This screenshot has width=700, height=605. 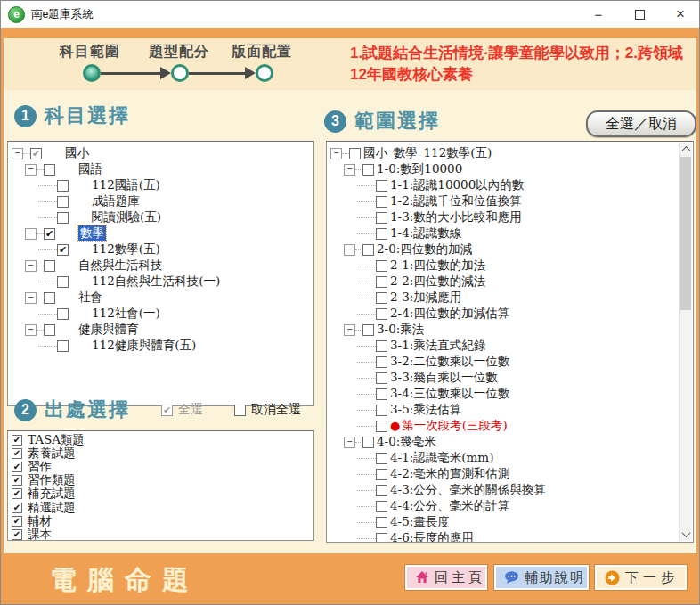 I want to click on tree-node-label: 1-4:認識數線, so click(x=426, y=233).